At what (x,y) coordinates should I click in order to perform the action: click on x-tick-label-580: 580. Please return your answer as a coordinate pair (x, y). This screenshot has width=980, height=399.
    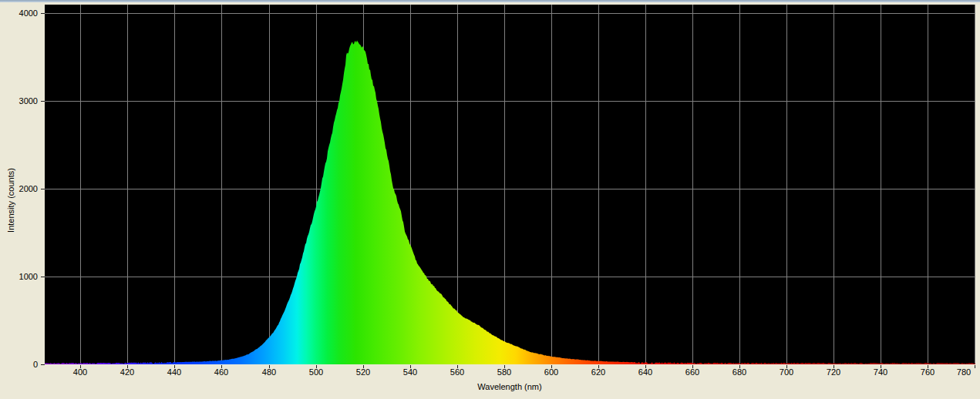
    Looking at the image, I should click on (504, 373).